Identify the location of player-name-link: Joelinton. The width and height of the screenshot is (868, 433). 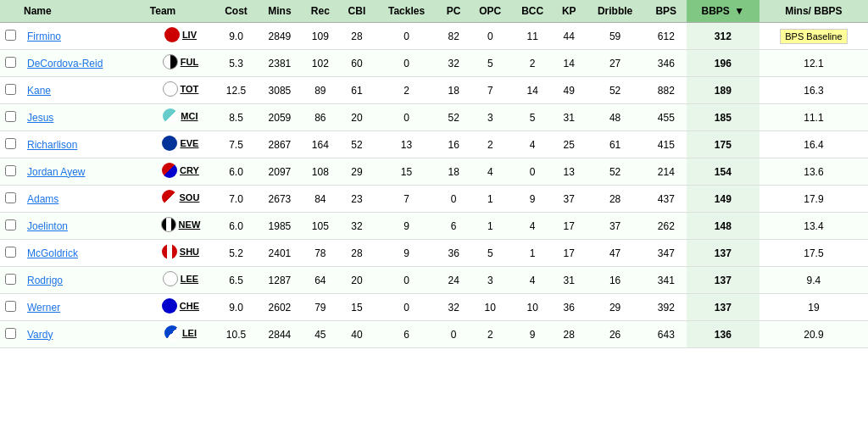
(47, 226).